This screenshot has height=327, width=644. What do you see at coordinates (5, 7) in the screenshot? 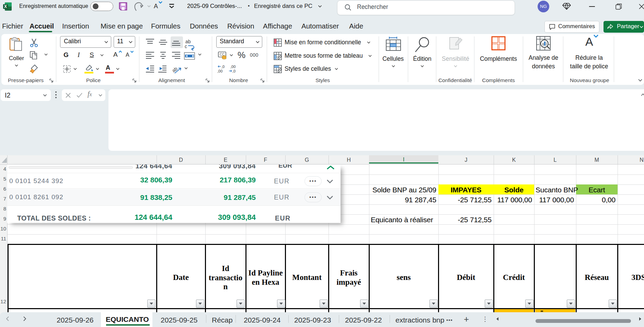
I see `svg-text: X` at bounding box center [5, 7].